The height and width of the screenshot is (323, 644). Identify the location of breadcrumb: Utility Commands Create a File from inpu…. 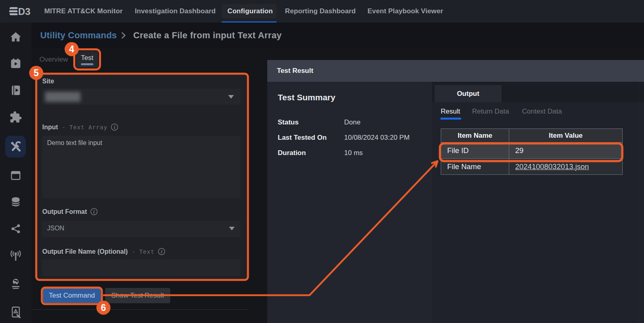
(338, 35).